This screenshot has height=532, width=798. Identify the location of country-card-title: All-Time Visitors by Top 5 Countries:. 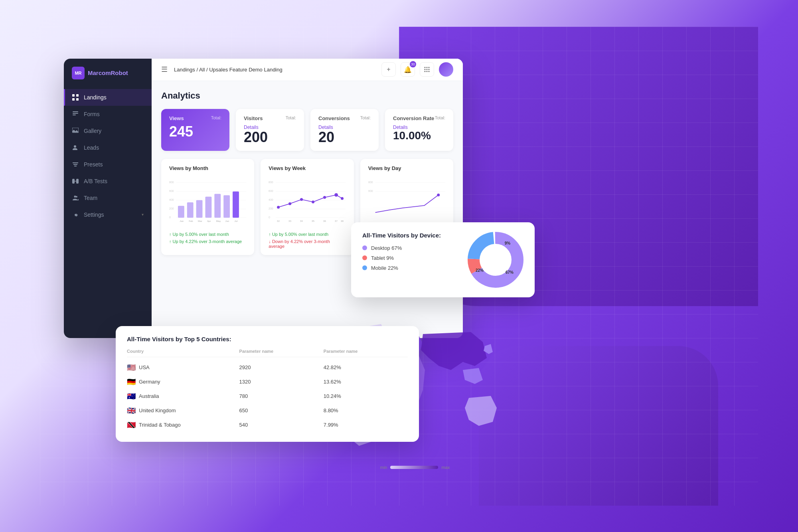
(267, 339).